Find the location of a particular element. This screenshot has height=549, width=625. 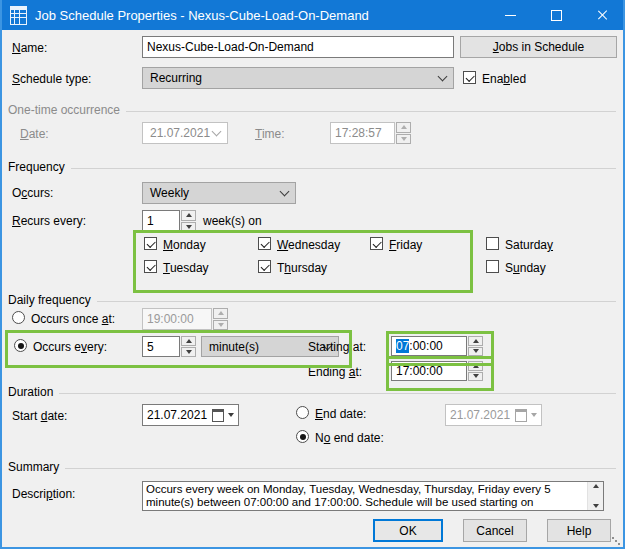

occurs-once-label: Occurs once at: is located at coordinates (73, 319).